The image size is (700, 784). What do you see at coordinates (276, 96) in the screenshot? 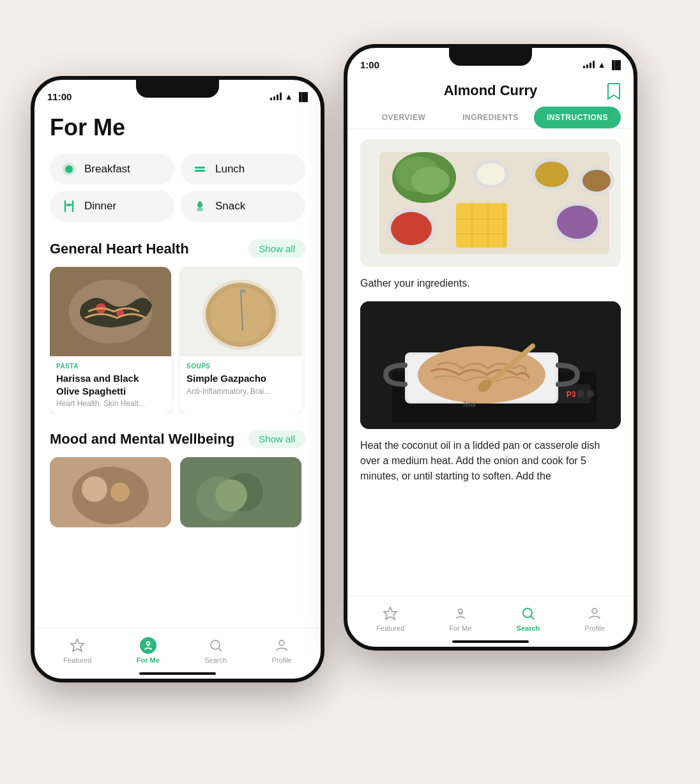
I see `signal-icon` at bounding box center [276, 96].